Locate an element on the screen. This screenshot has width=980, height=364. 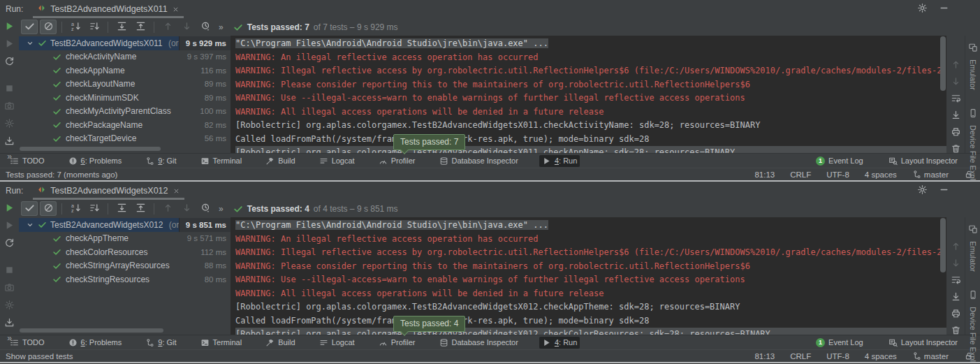
test-row: checkPackageName82 ms is located at coordinates (124, 125).